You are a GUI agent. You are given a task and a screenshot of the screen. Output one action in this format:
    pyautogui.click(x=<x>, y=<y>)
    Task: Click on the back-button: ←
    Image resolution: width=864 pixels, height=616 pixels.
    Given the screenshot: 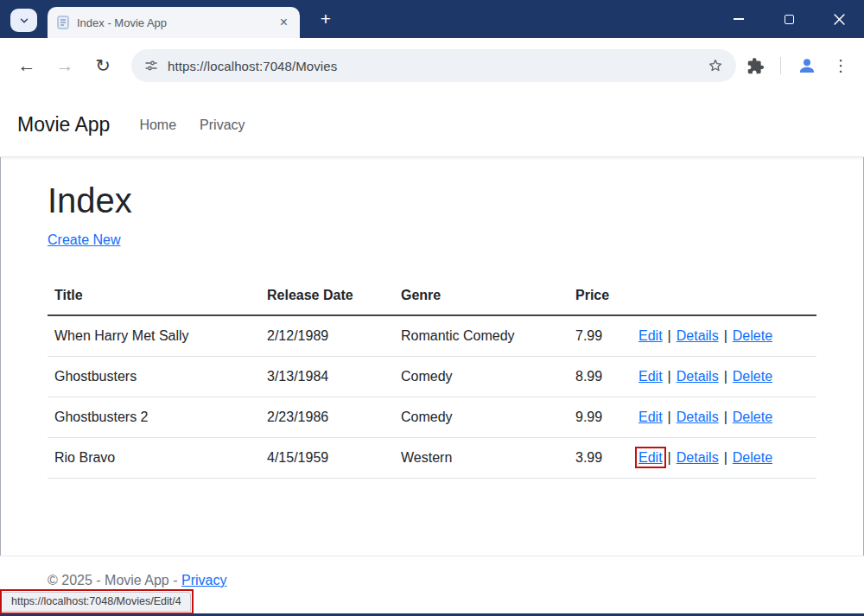 What is the action you would take?
    pyautogui.click(x=27, y=66)
    